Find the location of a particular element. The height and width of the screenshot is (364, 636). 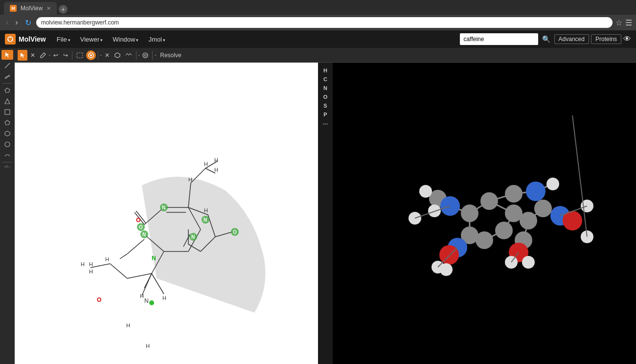

search-container: 🔍 Advanced Proteins 👁 is located at coordinates (545, 39).